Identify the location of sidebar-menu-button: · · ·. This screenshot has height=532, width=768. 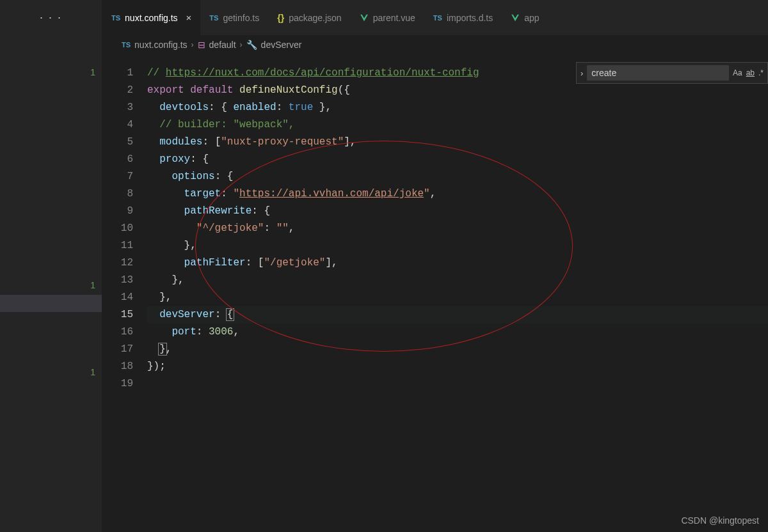
(51, 18).